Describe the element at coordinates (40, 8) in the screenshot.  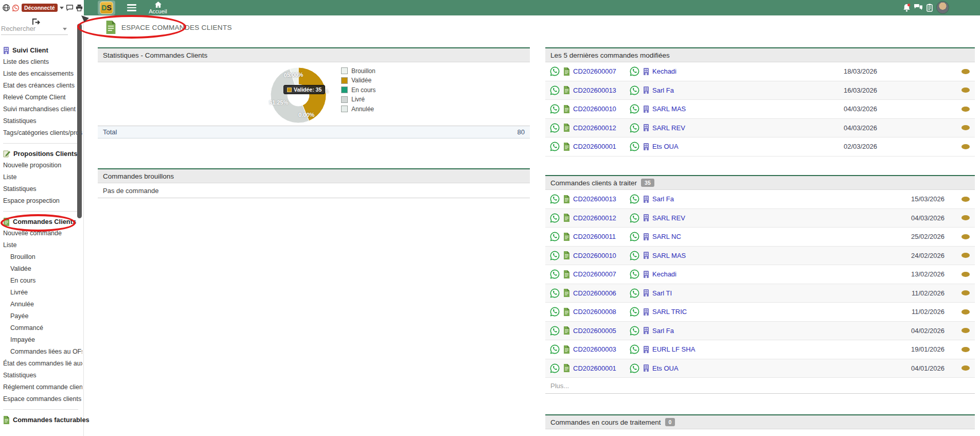
I see `status-badge: Déconnecté` at that location.